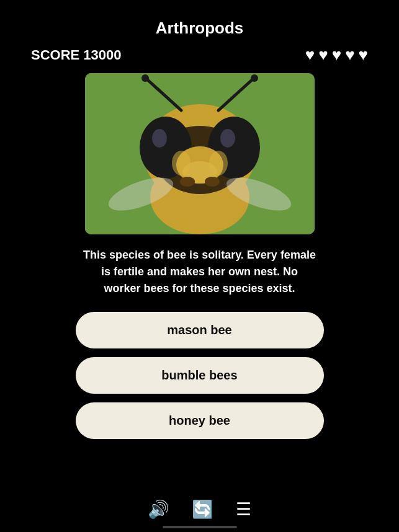 Image resolution: width=399 pixels, height=532 pixels. I want to click on menu-icon: ☰, so click(243, 510).